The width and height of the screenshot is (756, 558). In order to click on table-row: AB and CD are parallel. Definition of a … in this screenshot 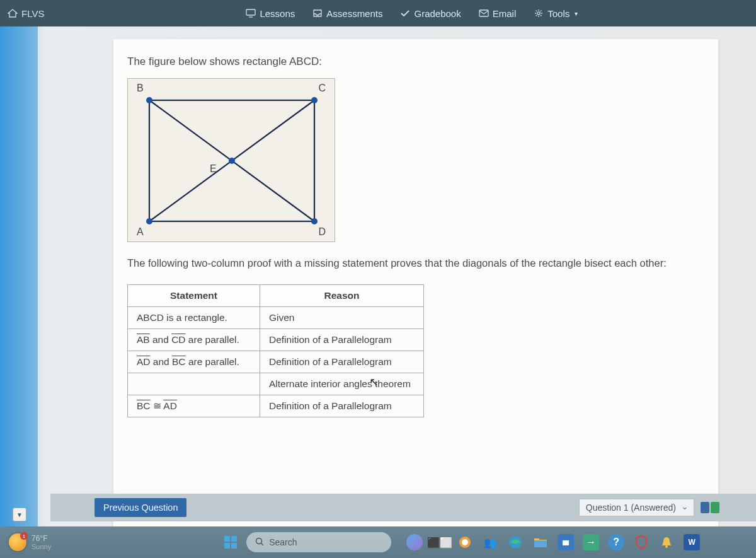, I will do `click(276, 340)`.